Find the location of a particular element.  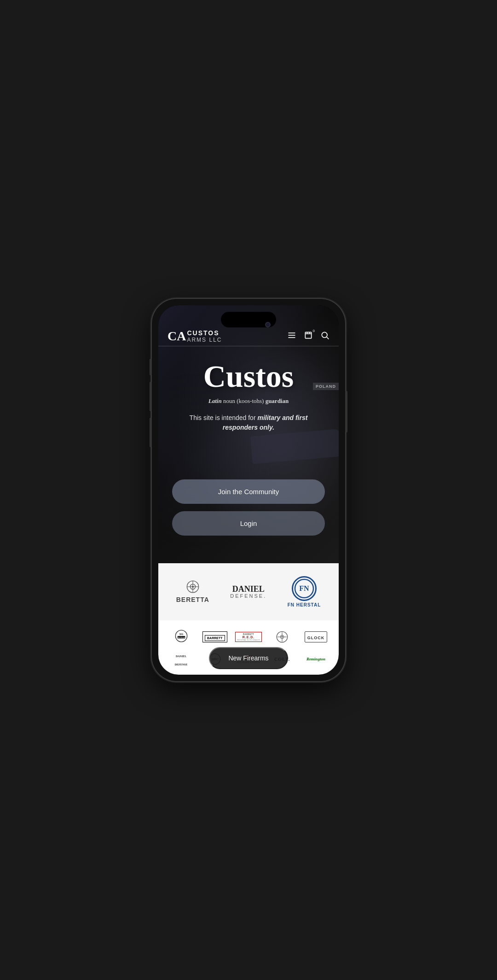

sig-brand: SIG Elite Dealer is located at coordinates (181, 637).